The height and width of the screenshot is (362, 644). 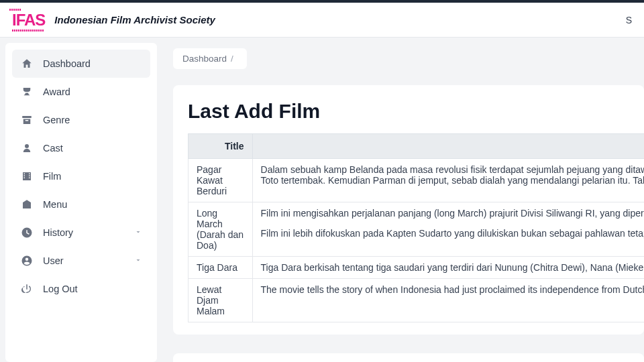 What do you see at coordinates (53, 148) in the screenshot?
I see `sidebar-item-label: Cast` at bounding box center [53, 148].